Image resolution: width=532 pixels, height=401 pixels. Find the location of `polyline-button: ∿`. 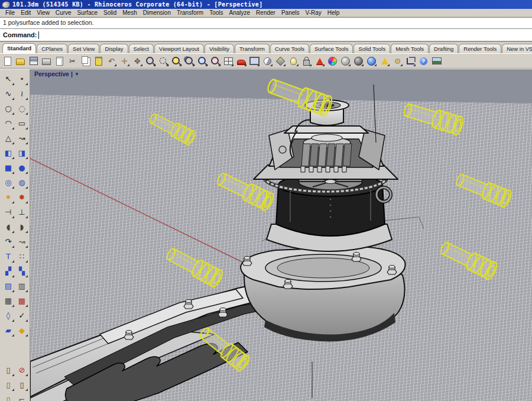

polyline-button: ∿ is located at coordinates (8, 93).